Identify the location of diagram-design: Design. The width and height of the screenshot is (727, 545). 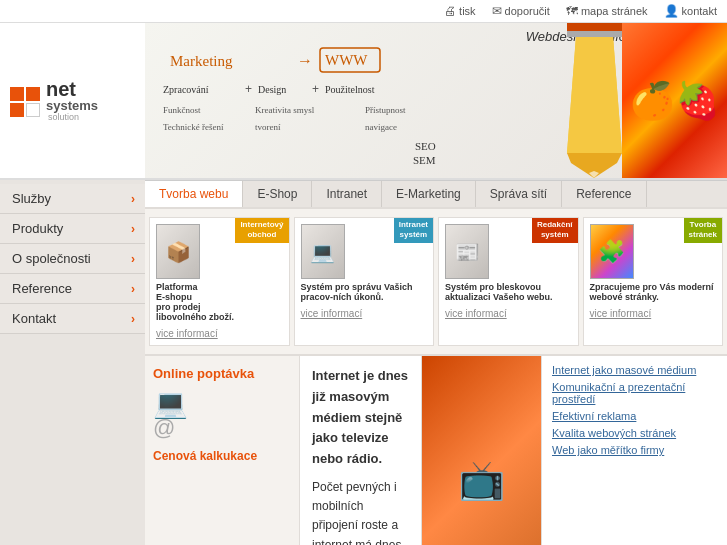
(272, 90).